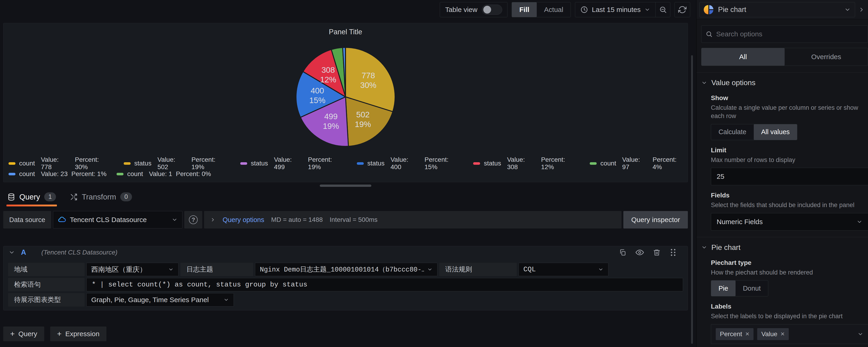 Image resolution: width=868 pixels, height=347 pixels. I want to click on datasource-help-button, so click(193, 220).